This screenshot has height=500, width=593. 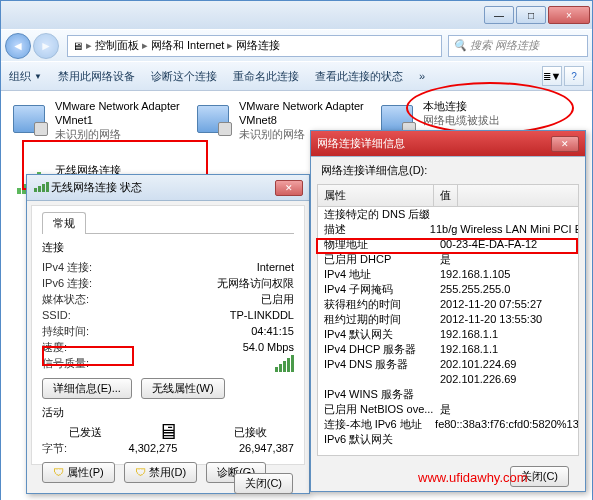 I want to click on annotation-box-ipv4, so click(x=447, y=246).